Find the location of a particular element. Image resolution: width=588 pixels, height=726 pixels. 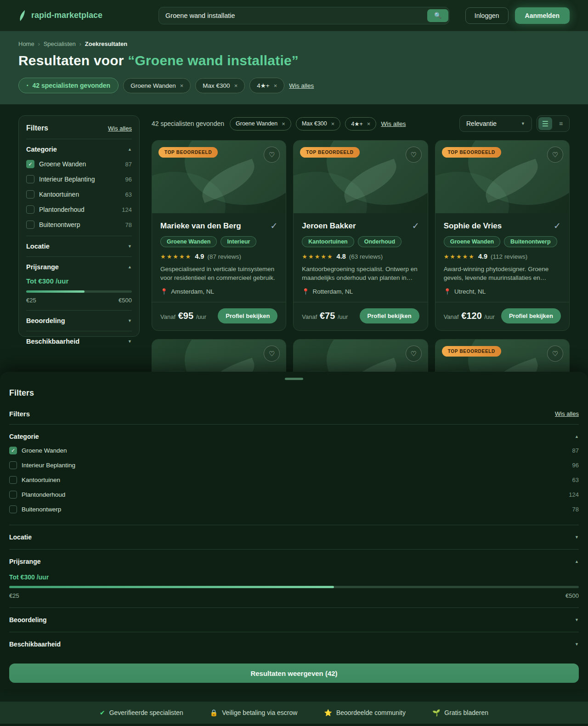

view-toggle: ☰ ≡ is located at coordinates (553, 124).